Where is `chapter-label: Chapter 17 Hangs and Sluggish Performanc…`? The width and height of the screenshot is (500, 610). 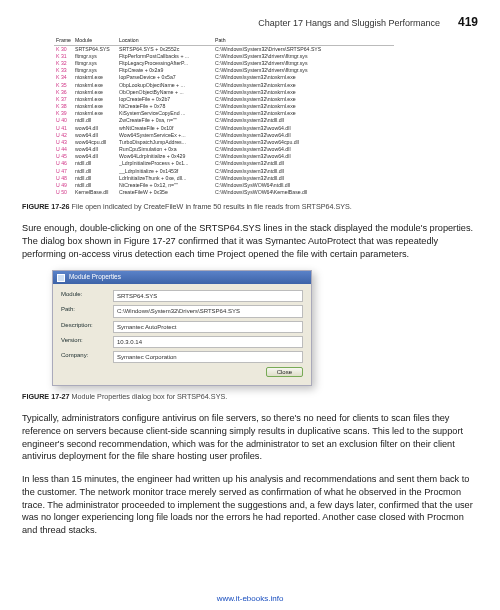
chapter-label: Chapter 17 Hangs and Sluggish Performanc… is located at coordinates (349, 23).